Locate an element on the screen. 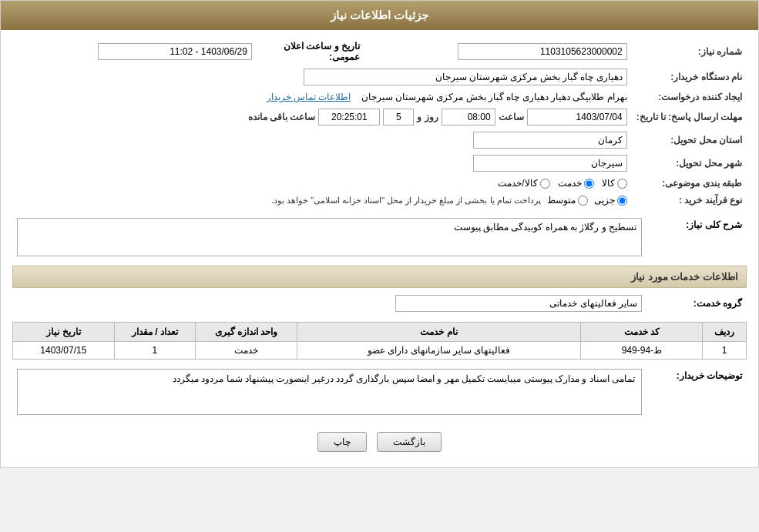  radio-motavaset: متوسط is located at coordinates (567, 200).